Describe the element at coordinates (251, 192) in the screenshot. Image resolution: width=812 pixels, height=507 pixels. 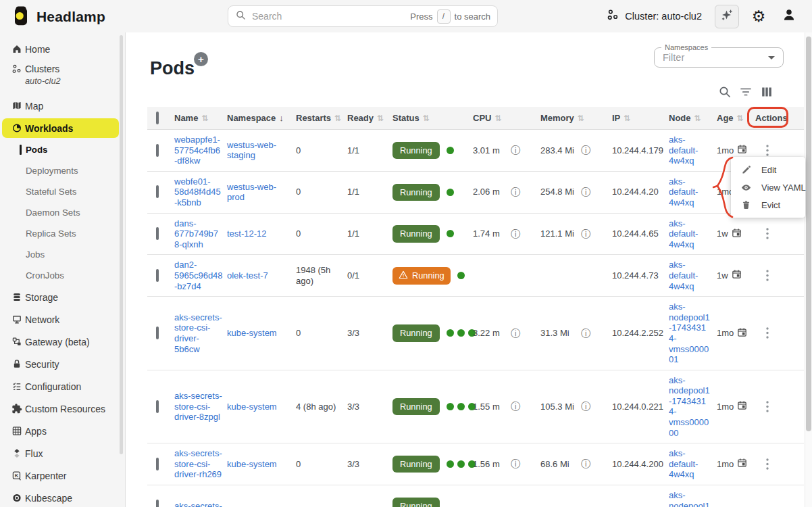
I see `namespace-link: westus-web-prod` at that location.